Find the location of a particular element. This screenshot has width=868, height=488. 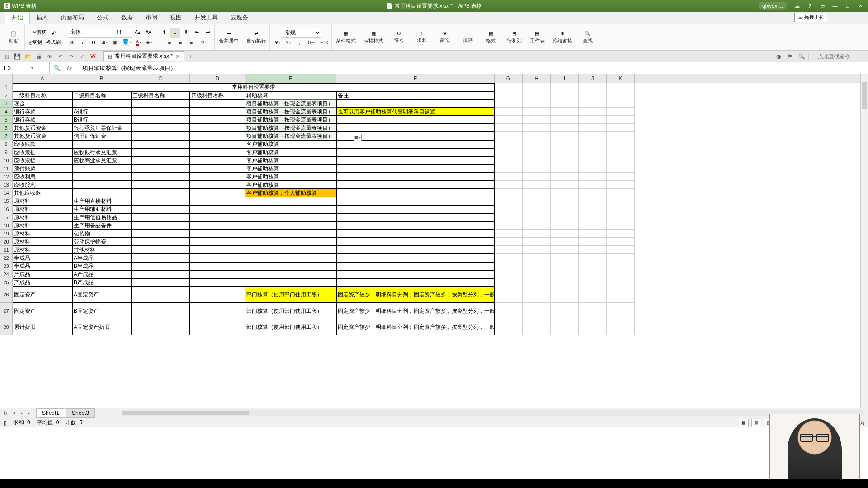

menu-tab-dev: 开发工具 is located at coordinates (206, 18).